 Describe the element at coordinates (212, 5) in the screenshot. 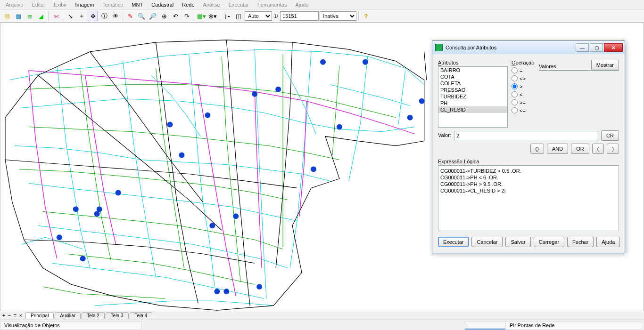

I see `menu-análise: Análise` at that location.